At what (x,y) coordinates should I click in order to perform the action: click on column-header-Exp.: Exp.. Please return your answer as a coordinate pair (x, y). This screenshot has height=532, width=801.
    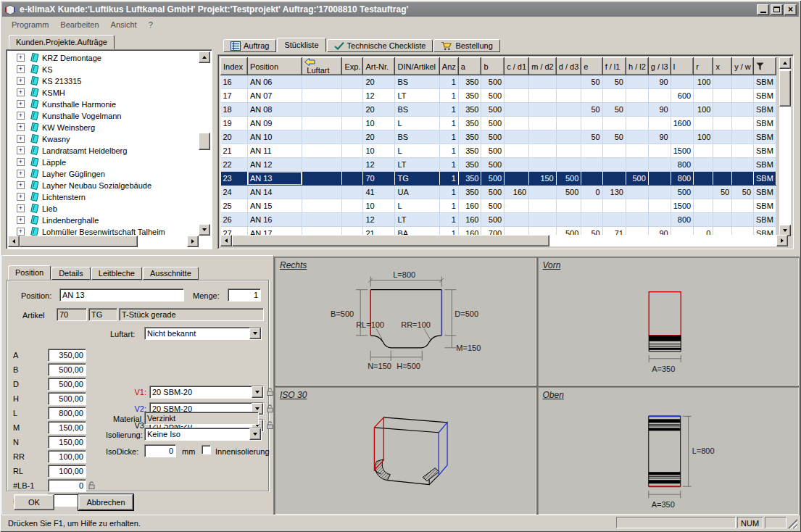
    Looking at the image, I should click on (352, 67).